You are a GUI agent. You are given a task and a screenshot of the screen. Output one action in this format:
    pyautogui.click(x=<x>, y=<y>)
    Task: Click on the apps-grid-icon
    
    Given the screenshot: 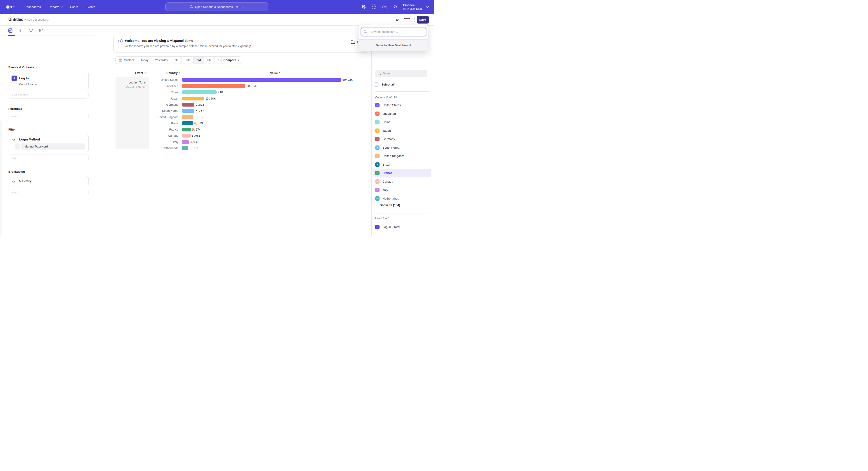 What is the action you would take?
    pyautogui.click(x=374, y=7)
    